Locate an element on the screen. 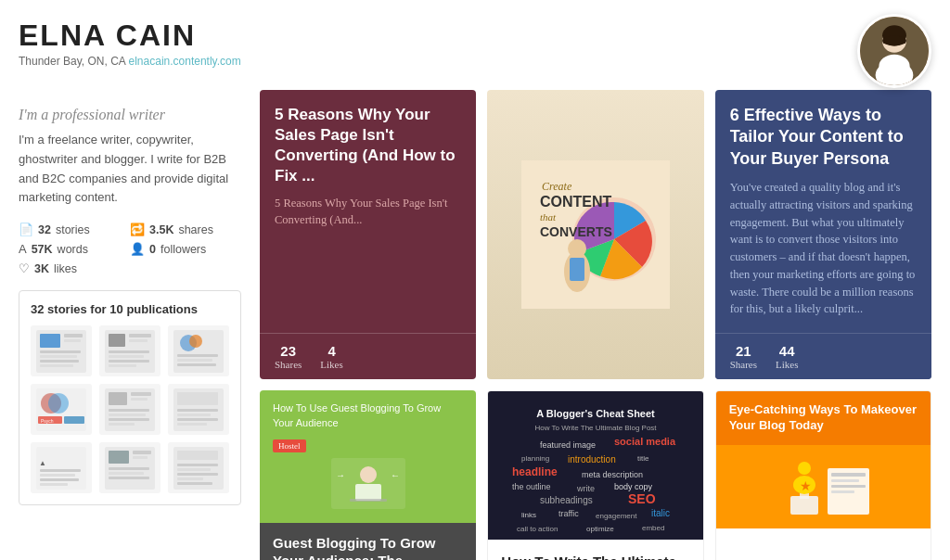  svg-text: CONVERTS is located at coordinates (576, 232).